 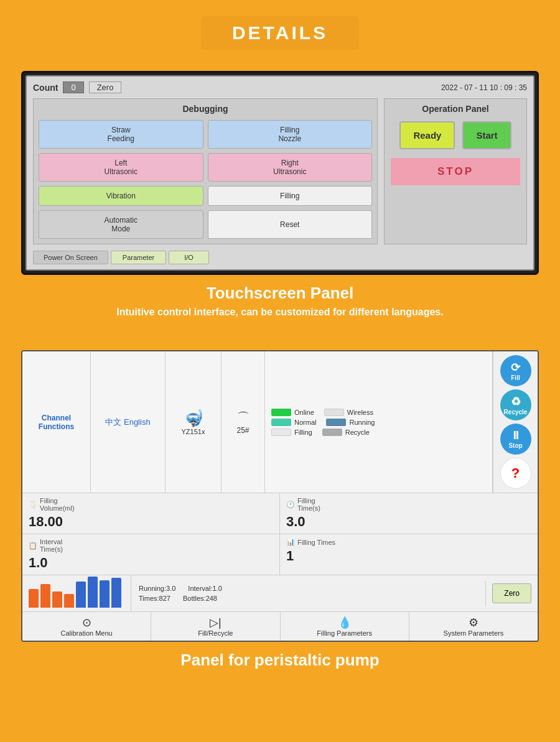 What do you see at coordinates (121, 225) in the screenshot?
I see `automatic-mode-btn: AutomaticMode` at bounding box center [121, 225].